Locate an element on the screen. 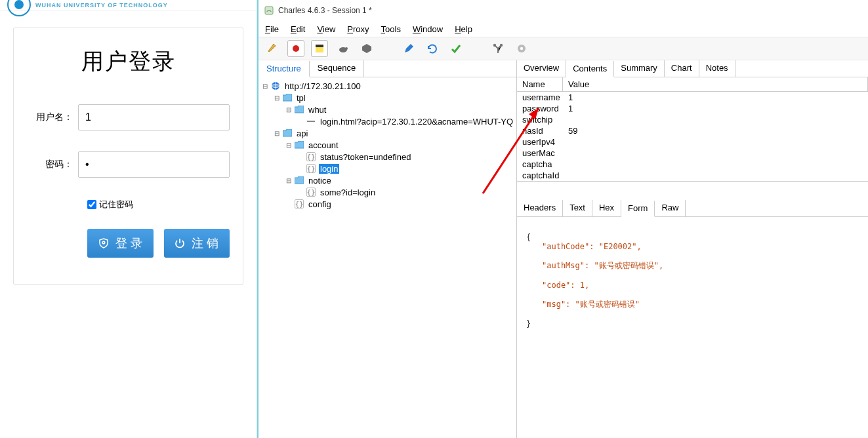 This screenshot has height=438, width=868. kv-row: username1 is located at coordinates (693, 97).